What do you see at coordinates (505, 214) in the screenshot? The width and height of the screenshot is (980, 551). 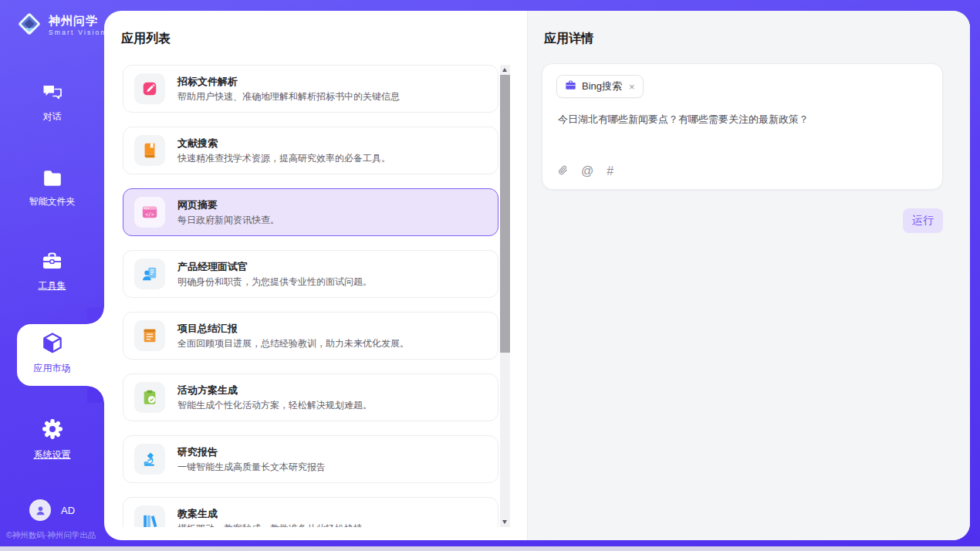 I see `scrollbar-thumb` at bounding box center [505, 214].